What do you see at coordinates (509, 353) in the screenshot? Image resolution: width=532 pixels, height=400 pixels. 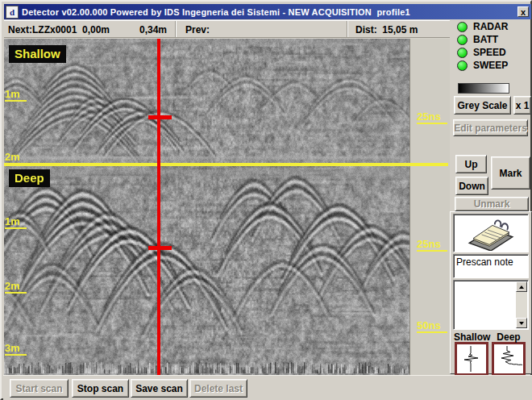 I see `deep-trace-thumb: Deep` at bounding box center [509, 353].